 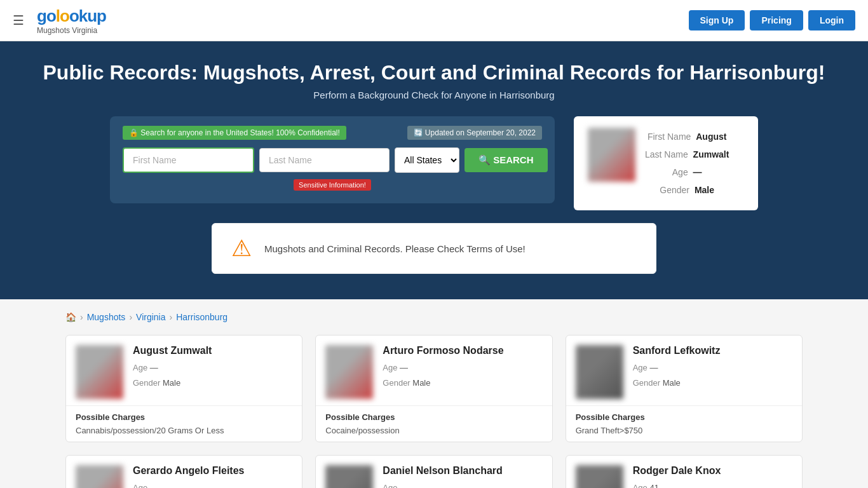 I want to click on search-box: 🔒 Search for anyone in the United States…, so click(x=332, y=160).